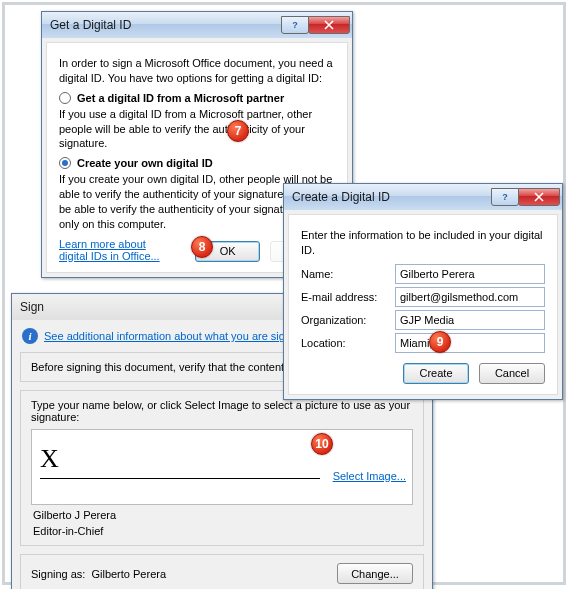  What do you see at coordinates (30, 336) in the screenshot?
I see `info-icon: i` at bounding box center [30, 336].